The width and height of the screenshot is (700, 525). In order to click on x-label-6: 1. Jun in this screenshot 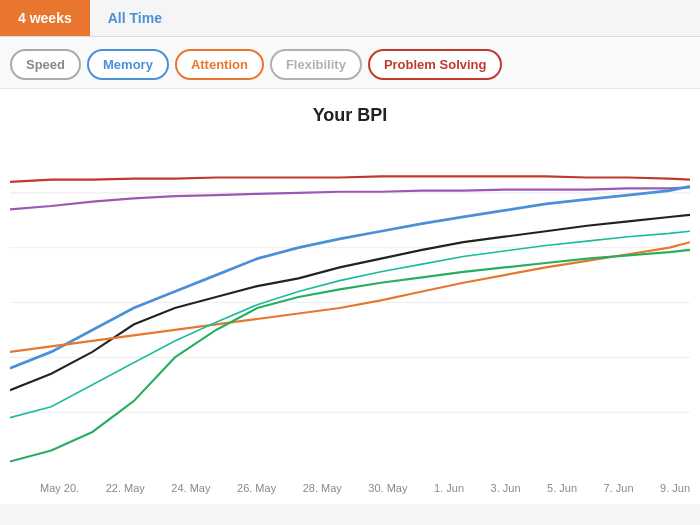, I will do `click(449, 488)`.